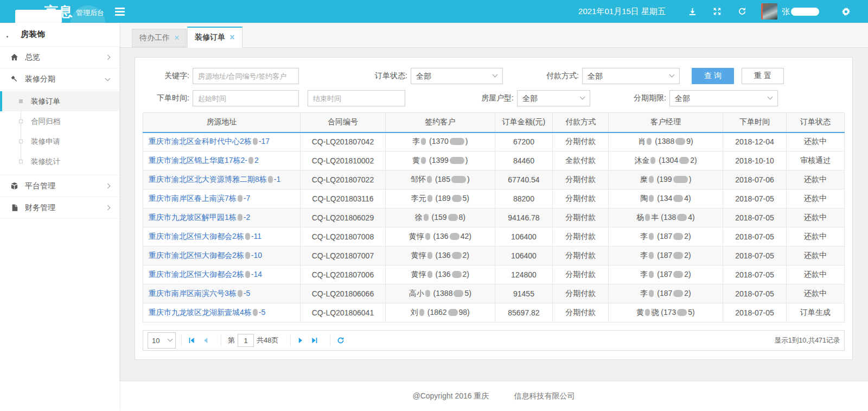 This screenshot has height=411, width=868. What do you see at coordinates (246, 98) in the screenshot?
I see `start-time-input` at bounding box center [246, 98].